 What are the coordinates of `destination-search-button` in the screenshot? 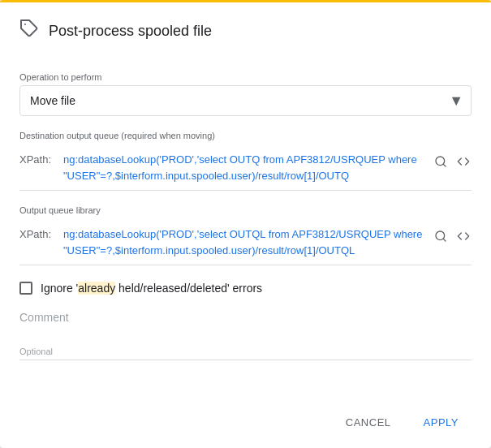 It's located at (441, 162).